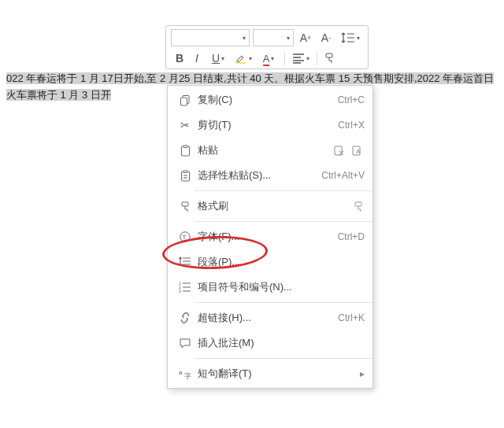 This screenshot has height=428, width=504. Describe the element at coordinates (267, 38) in the screenshot. I see `toolbar-row-1: ▾ ▾ A+ A- ▾` at that location.